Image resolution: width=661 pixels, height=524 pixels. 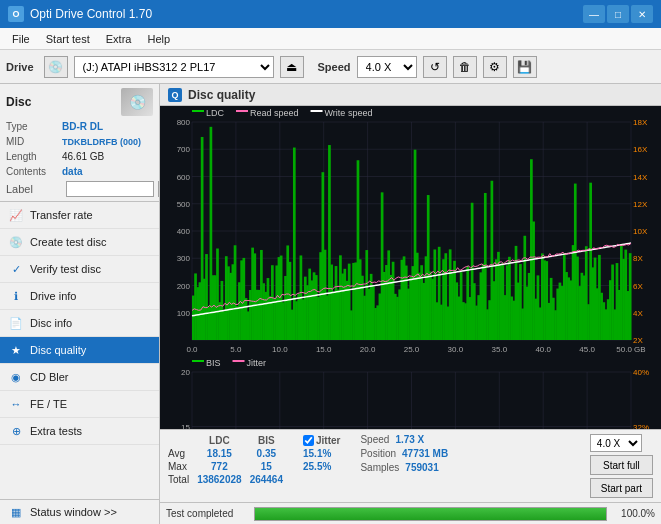 I want to click on progress-bar-outer, so click(x=430, y=514).